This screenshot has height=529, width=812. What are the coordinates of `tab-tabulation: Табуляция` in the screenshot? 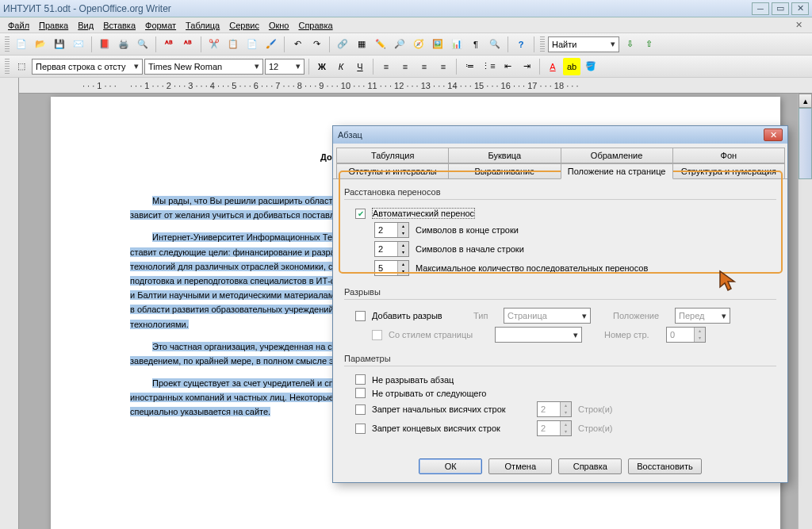 It's located at (393, 155).